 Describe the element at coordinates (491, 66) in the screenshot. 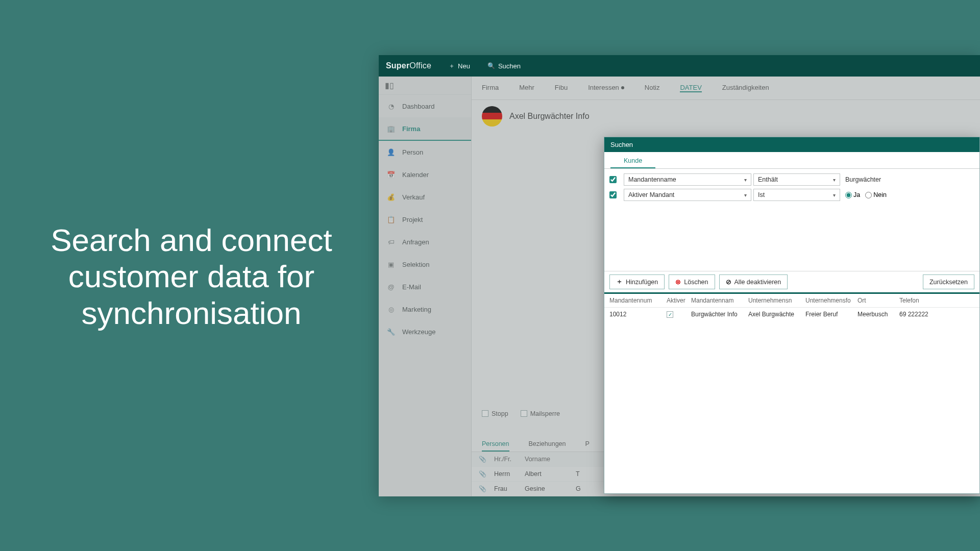

I see `search-icon: 🔍` at that location.